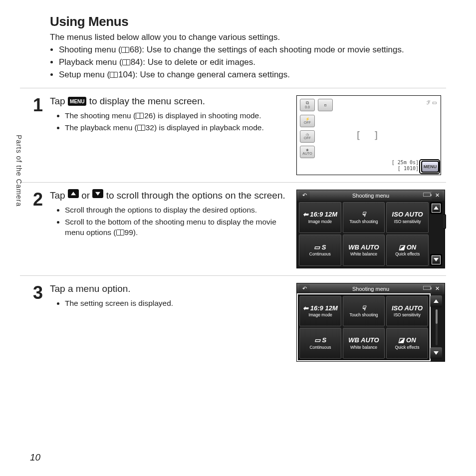 Image resolution: width=476 pixels, height=476 pixels. What do you see at coordinates (252, 50) in the screenshot?
I see `list-item: Shooting menu (68): Use to change the se…` at bounding box center [252, 50].